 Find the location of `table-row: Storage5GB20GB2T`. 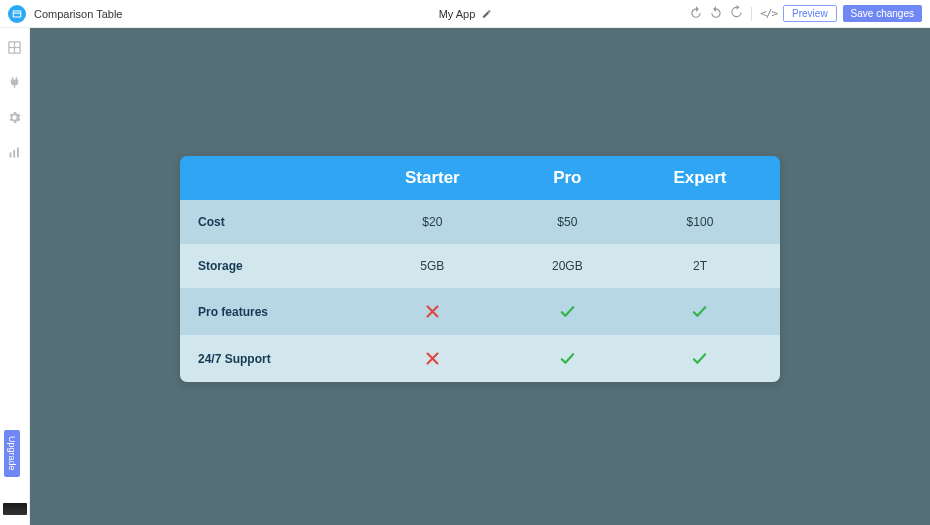

table-row: Storage5GB20GB2T is located at coordinates (480, 266).